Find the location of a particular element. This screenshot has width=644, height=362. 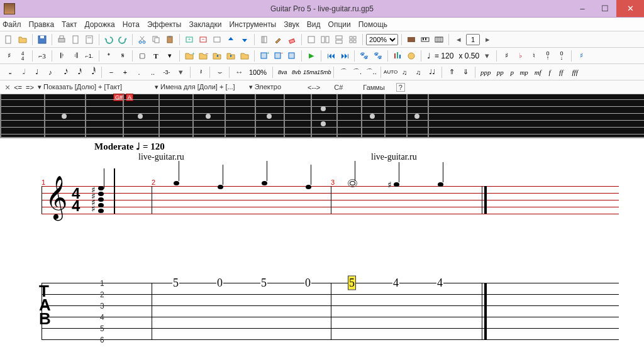

15mb-label: 15mb is located at coordinates (324, 72).